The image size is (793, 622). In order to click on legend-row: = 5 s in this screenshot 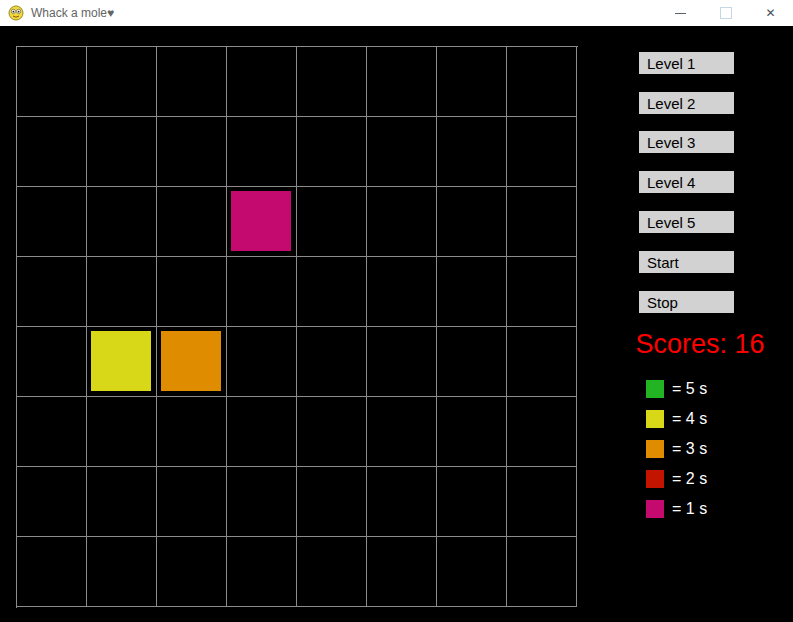, I will do `click(676, 389)`.